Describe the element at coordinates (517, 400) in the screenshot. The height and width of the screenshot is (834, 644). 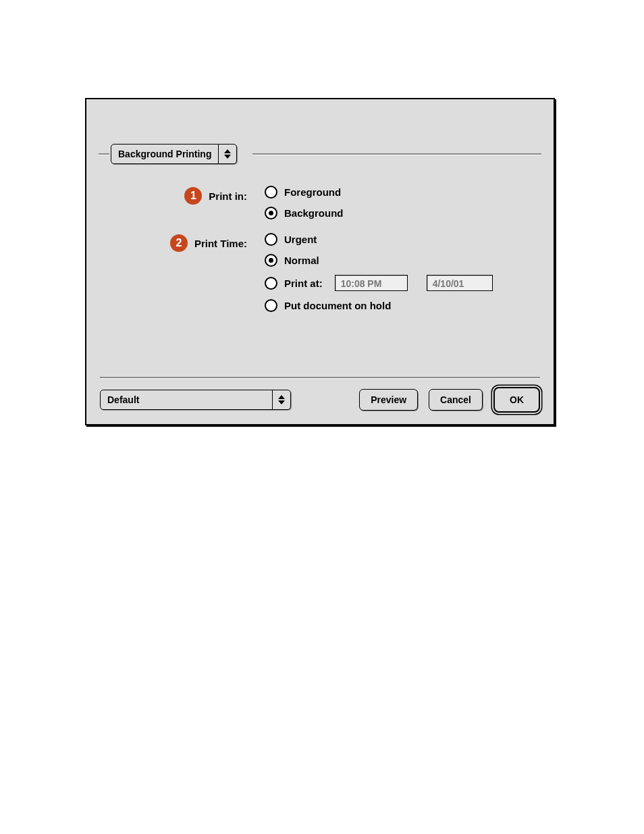
I see `ok-button: OK` at that location.